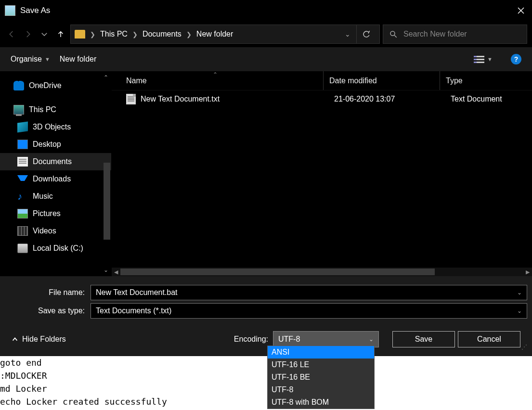  What do you see at coordinates (23, 196) in the screenshot?
I see `music-icon: ♪` at bounding box center [23, 196].